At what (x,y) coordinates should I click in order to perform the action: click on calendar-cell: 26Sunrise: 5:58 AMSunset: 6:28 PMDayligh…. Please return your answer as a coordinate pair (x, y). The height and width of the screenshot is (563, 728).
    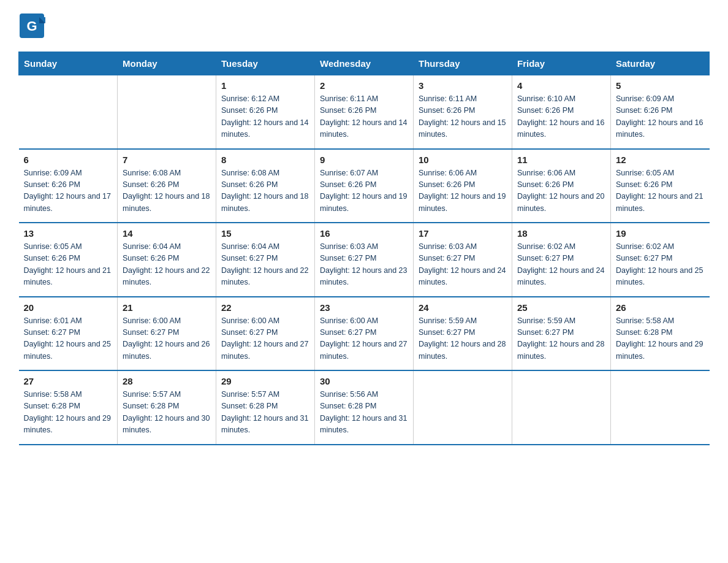
    Looking at the image, I should click on (661, 334).